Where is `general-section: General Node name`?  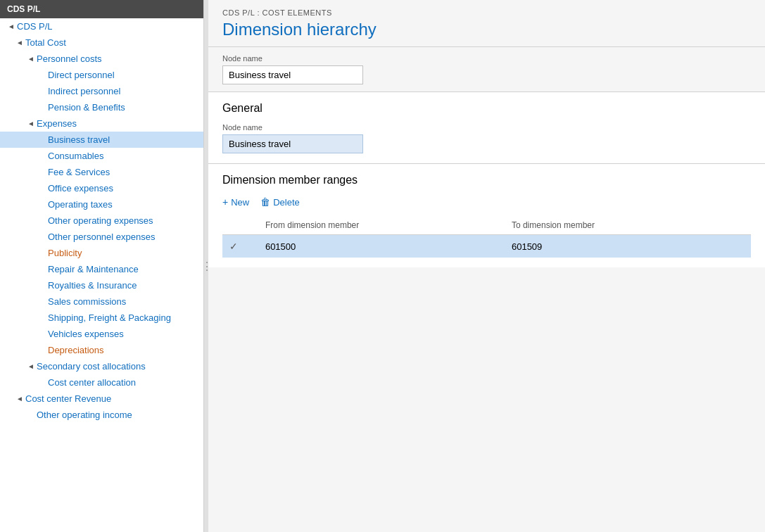 general-section: General Node name is located at coordinates (487, 128).